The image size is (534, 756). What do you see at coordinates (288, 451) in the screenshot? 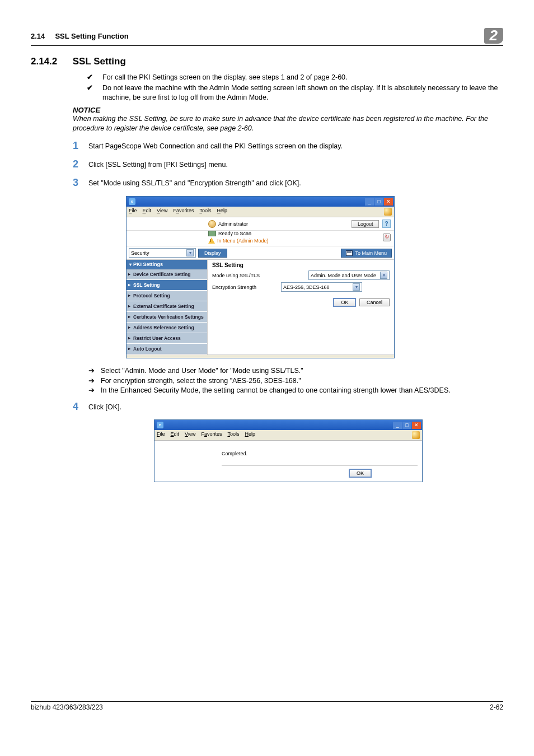
I see `completed-window: e _ □ ✕ File Edit View Favorites Tools H…` at bounding box center [288, 451].